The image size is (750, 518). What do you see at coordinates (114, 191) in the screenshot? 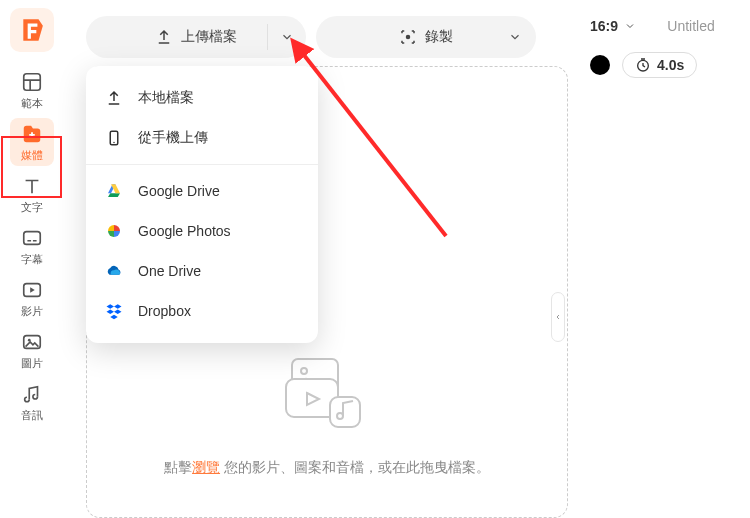
I see `google-drive-icon` at bounding box center [114, 191].